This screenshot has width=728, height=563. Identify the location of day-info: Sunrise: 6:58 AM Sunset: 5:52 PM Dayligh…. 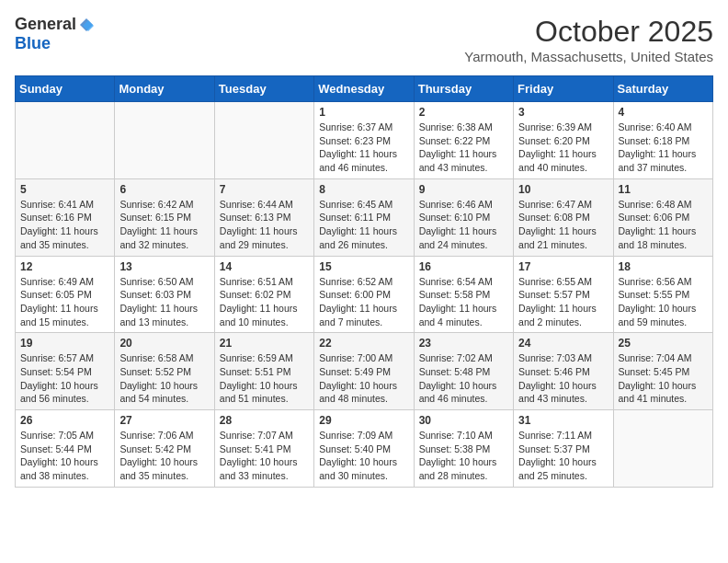
(164, 379).